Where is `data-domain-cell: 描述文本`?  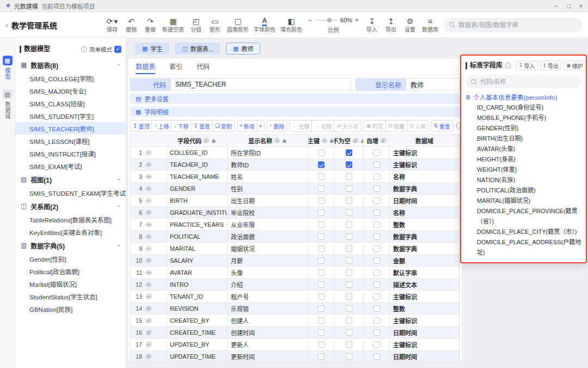 data-domain-cell: 描述文本 is located at coordinates (425, 285).